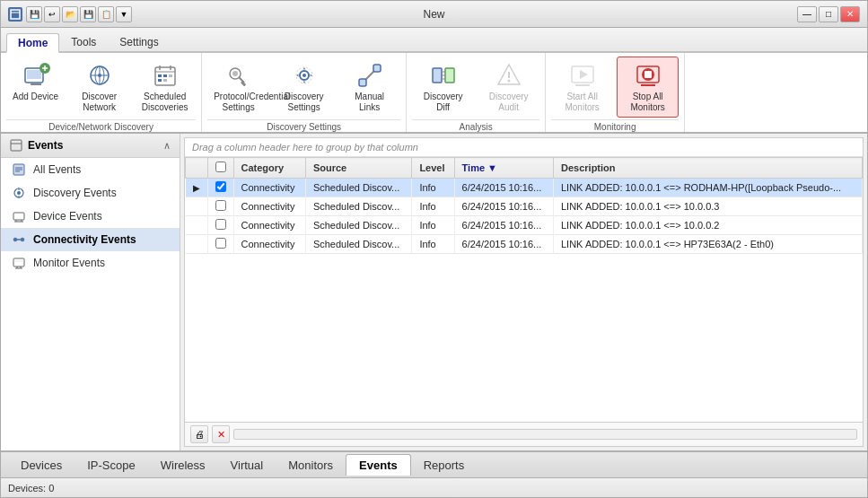 Image resolution: width=868 pixels, height=498 pixels. What do you see at coordinates (106, 14) in the screenshot?
I see `extra-btn: 📋` at bounding box center [106, 14].